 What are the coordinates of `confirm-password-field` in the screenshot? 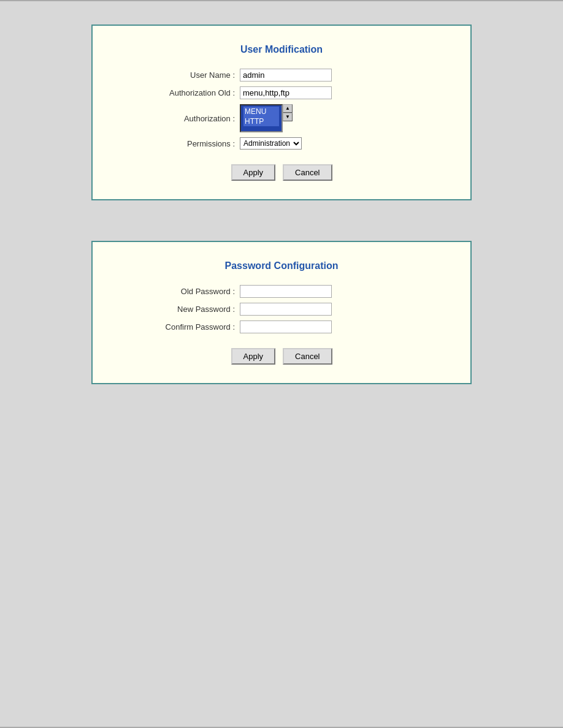 It's located at (343, 330).